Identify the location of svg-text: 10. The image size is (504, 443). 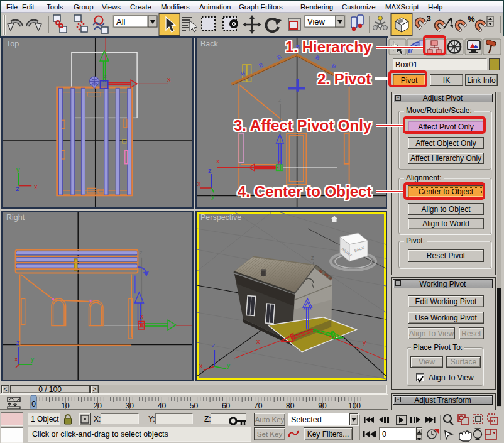
(65, 406).